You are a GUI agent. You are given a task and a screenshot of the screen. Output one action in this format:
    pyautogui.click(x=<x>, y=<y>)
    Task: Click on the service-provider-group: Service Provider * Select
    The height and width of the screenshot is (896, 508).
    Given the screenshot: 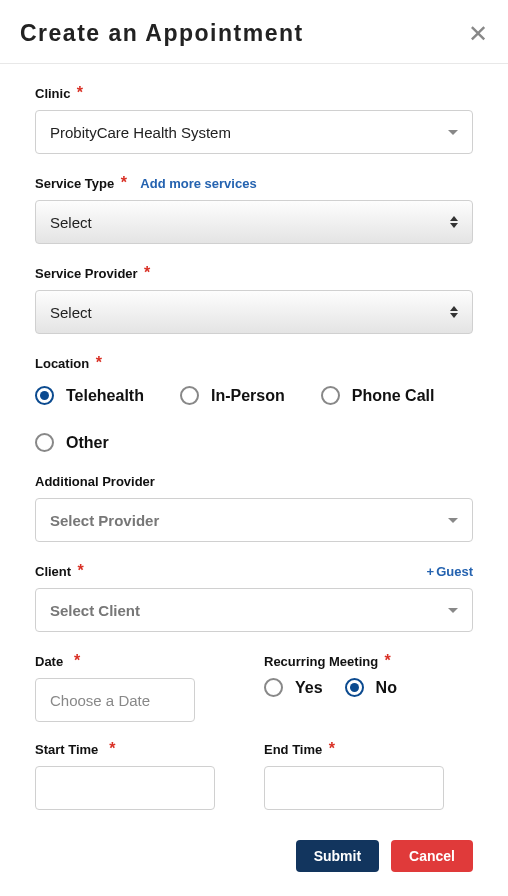 What is the action you would take?
    pyautogui.click(x=254, y=299)
    